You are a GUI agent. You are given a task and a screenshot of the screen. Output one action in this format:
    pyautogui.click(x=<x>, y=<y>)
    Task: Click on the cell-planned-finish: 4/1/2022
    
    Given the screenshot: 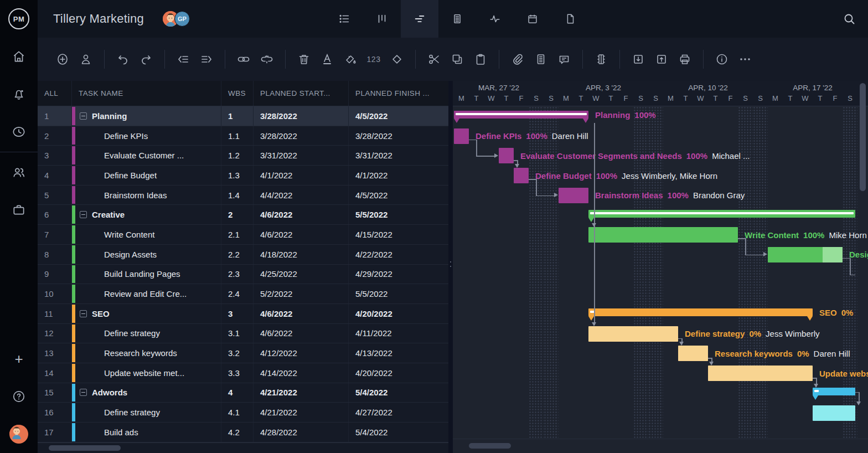 What is the action you would take?
    pyautogui.click(x=399, y=175)
    